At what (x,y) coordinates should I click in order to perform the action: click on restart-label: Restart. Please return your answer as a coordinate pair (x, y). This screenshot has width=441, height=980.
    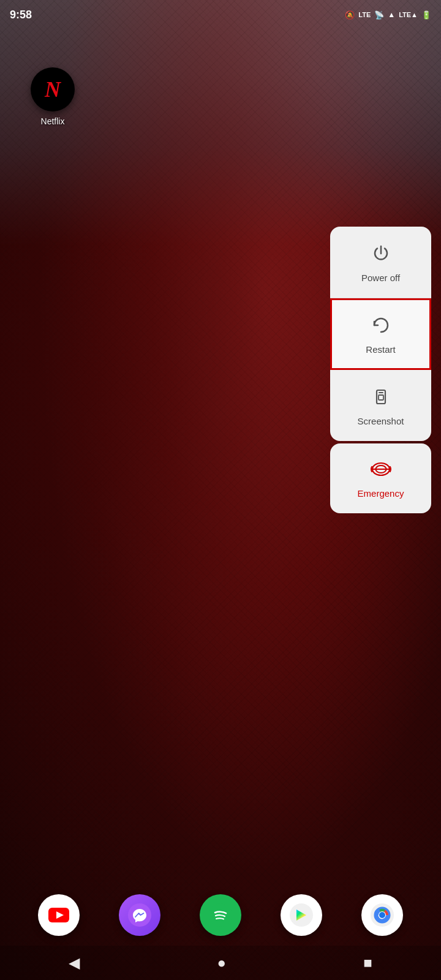
    Looking at the image, I should click on (380, 349).